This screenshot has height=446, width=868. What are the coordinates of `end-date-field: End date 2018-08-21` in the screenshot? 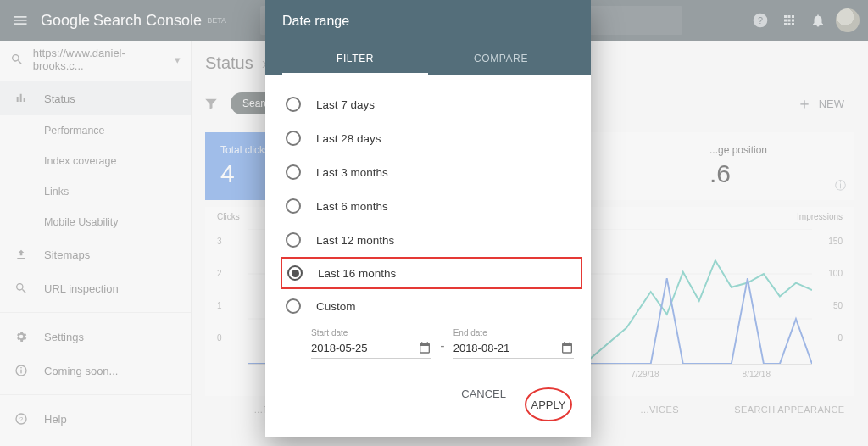 It's located at (514, 343).